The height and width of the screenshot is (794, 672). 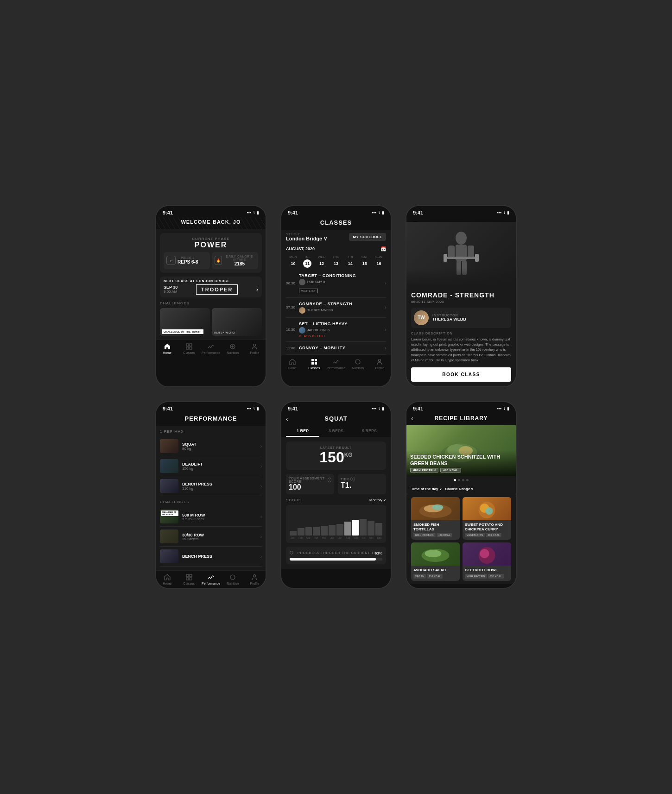 What do you see at coordinates (336, 495) in the screenshot?
I see `phone-squat: 9:41 ▪▪▪ ⌇ ▮ ‹ SQUAT 1 REP 3 REPS 5 REPS…` at bounding box center [336, 495].